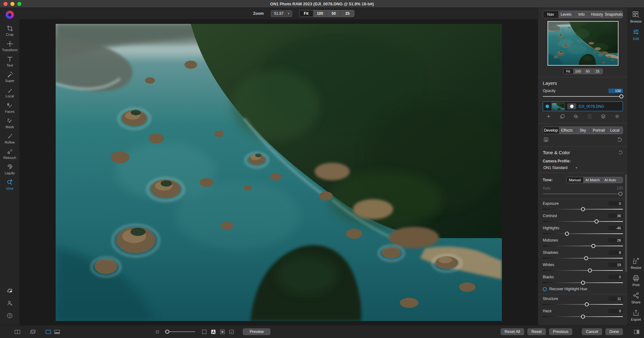 This screenshot has height=338, width=644. I want to click on module-edit: Edit, so click(636, 34).